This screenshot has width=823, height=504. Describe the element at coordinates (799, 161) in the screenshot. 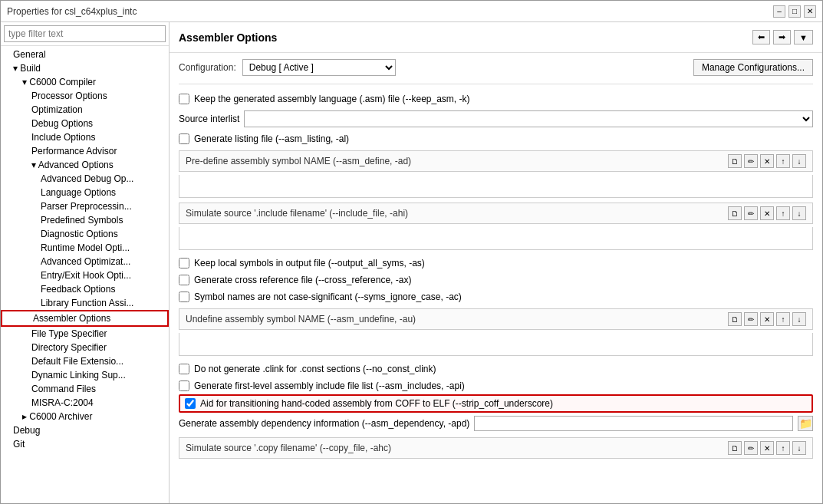

I see `predefine-down-btn: ↓` at that location.